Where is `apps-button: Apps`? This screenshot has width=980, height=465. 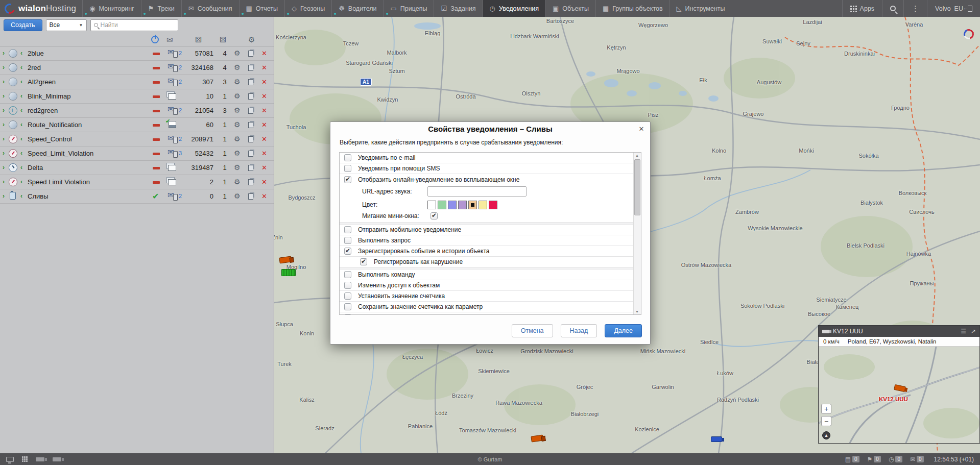 apps-button: Apps is located at coordinates (862, 8).